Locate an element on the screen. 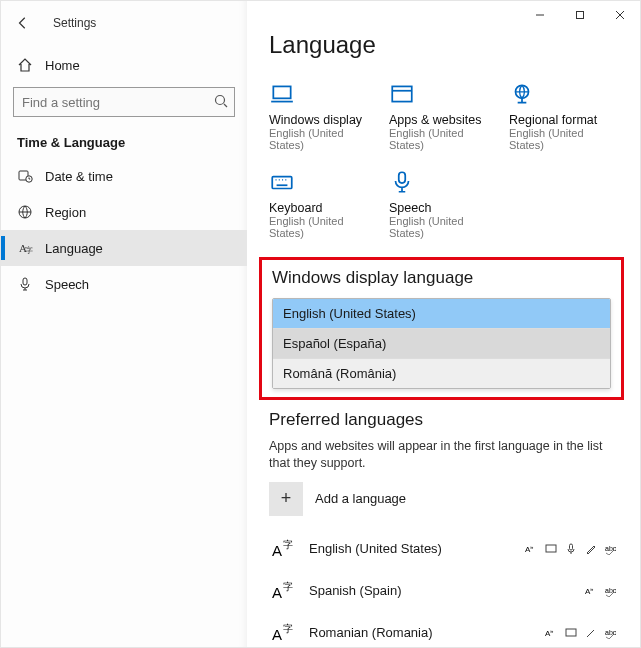 This screenshot has height=648, width=641. tile-windows-display: Windows display English (United States) is located at coordinates (324, 116).